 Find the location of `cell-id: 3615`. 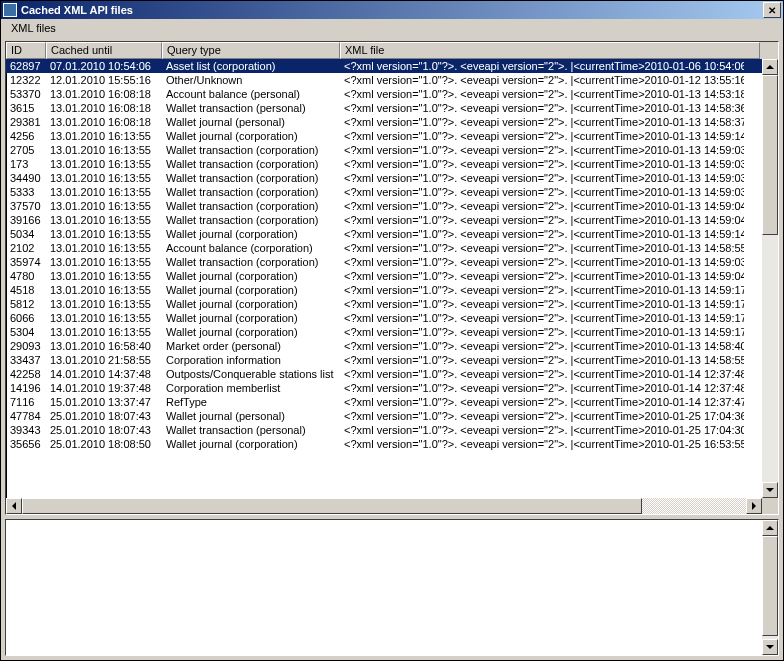

cell-id: 3615 is located at coordinates (26, 108).